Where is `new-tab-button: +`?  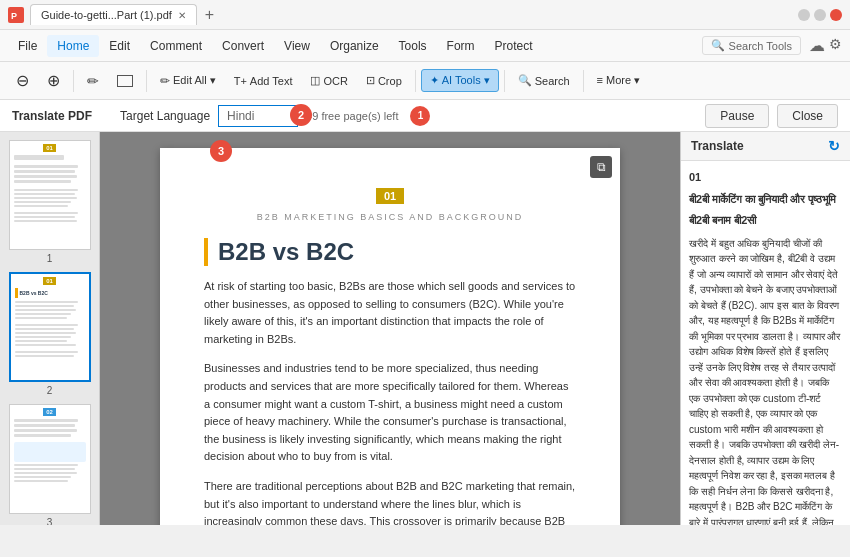 new-tab-button: + is located at coordinates (210, 15).